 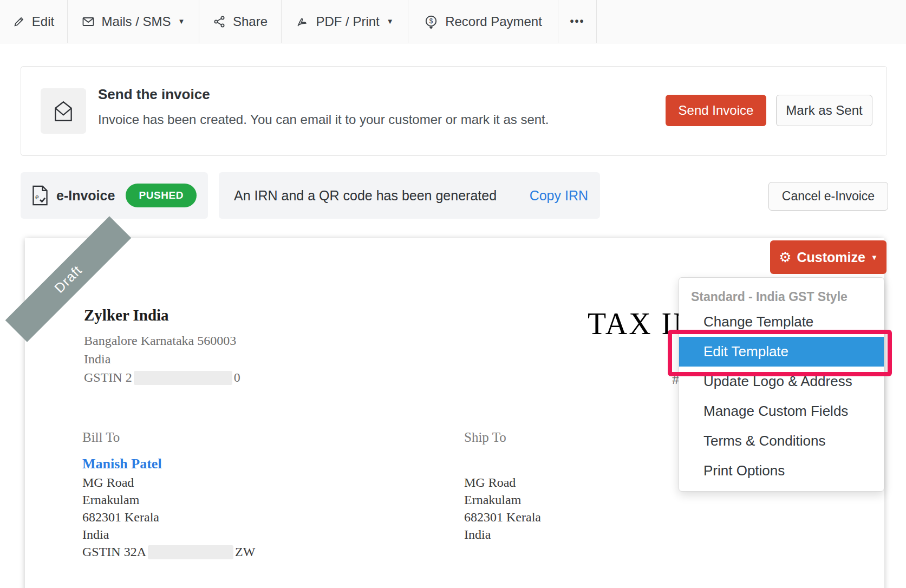 I want to click on customize-label: Customize, so click(x=831, y=258).